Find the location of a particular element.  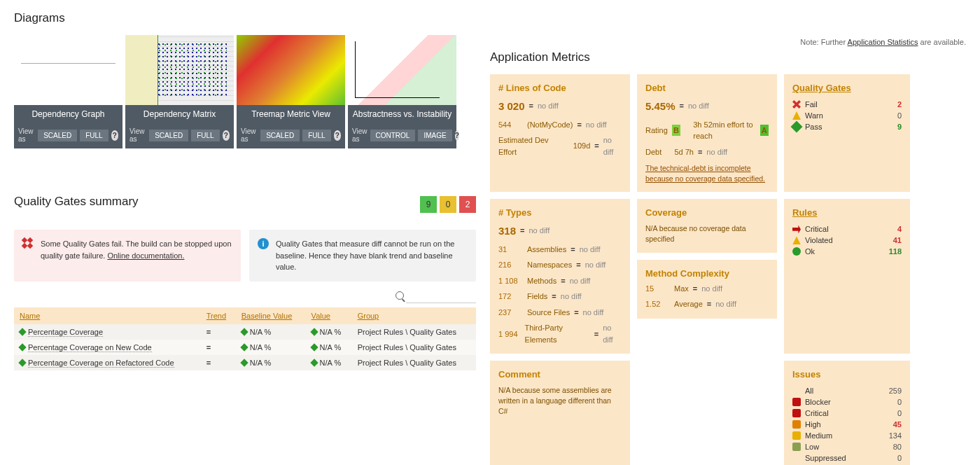

gate-row: Pass9 is located at coordinates (847, 127).